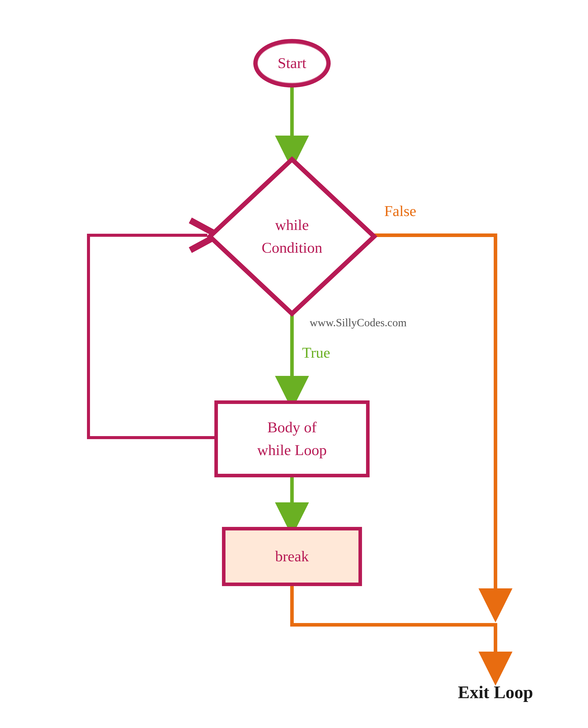 This screenshot has width=588, height=728. Describe the element at coordinates (292, 63) in the screenshot. I see `node-start: Start` at that location.